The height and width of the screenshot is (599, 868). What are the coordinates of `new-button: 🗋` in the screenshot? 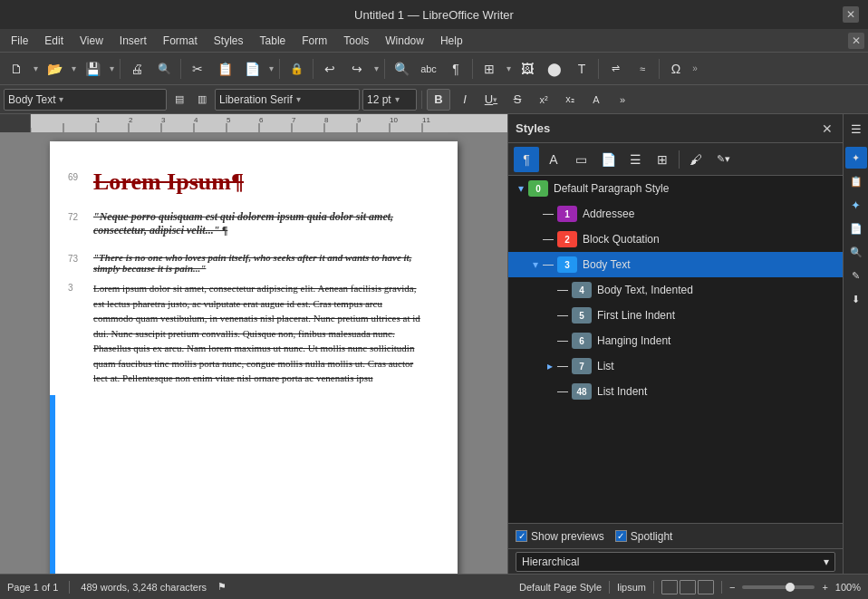 It's located at (16, 69).